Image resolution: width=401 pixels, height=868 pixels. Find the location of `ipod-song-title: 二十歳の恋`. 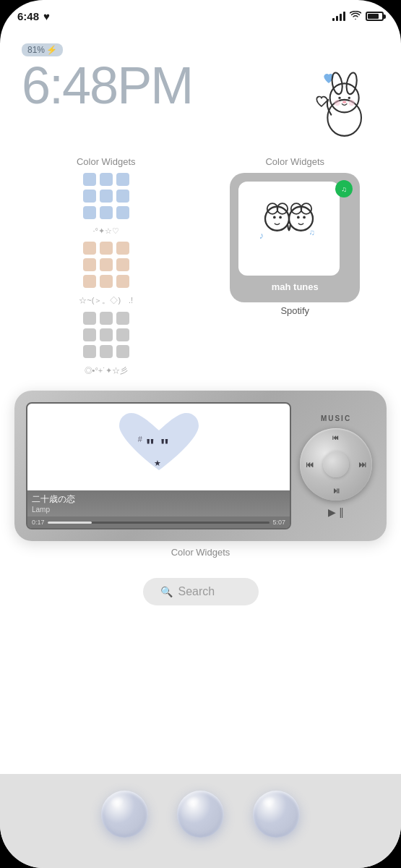

ipod-song-title: 二十歳の恋 is located at coordinates (53, 499).